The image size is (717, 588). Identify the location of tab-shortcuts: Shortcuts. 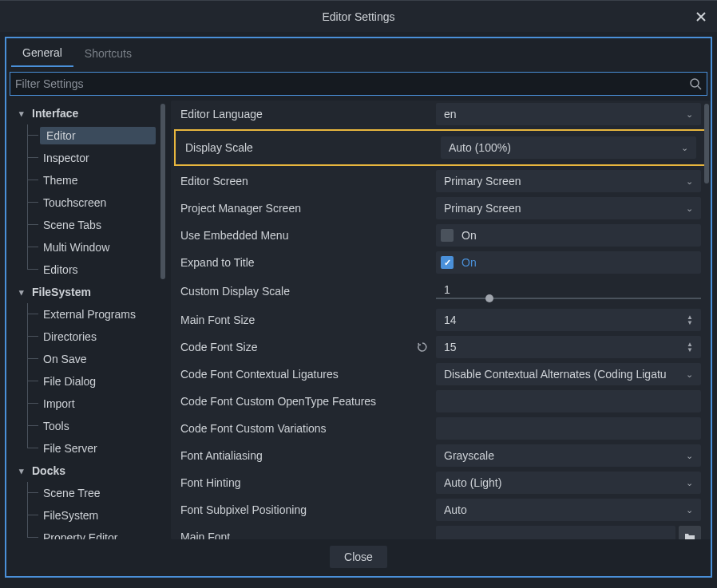
(109, 53).